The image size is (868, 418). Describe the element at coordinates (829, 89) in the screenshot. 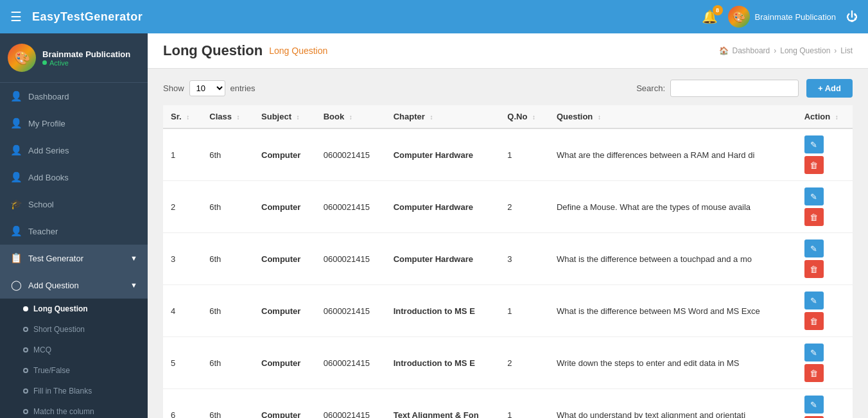

I see `add-button: + Add` at that location.